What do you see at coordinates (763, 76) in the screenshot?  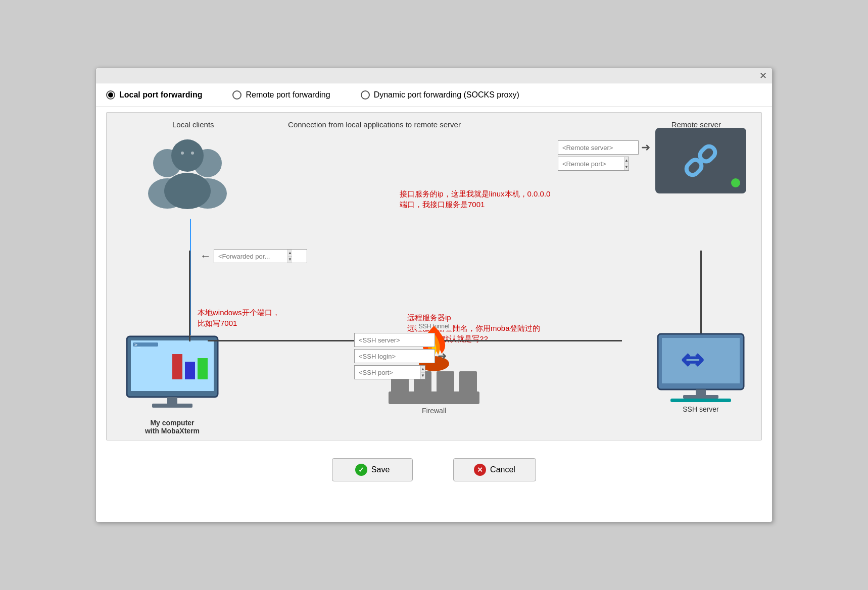 I see `close-button: ✕` at bounding box center [763, 76].